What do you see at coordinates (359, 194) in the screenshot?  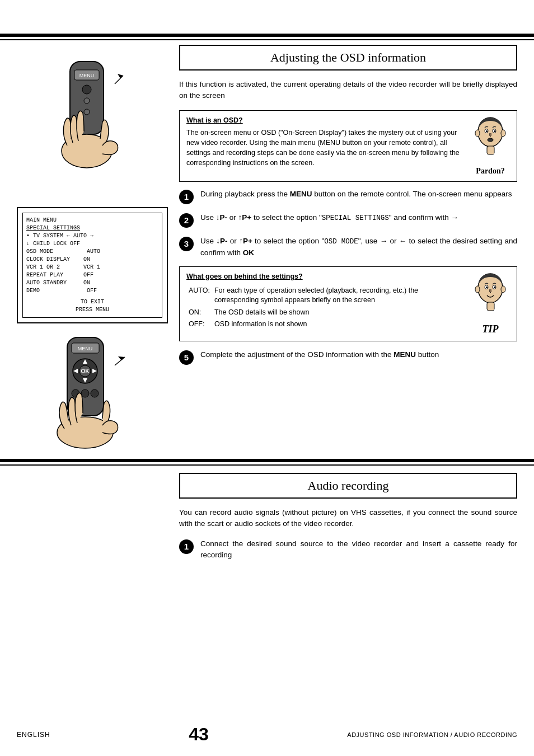 I see `step1-text: During playback press the MENU button on…` at bounding box center [359, 194].